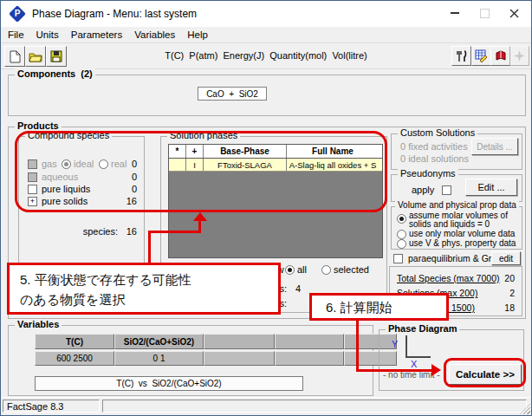  I want to click on annotation-arrow5-segment3, so click(199, 226).